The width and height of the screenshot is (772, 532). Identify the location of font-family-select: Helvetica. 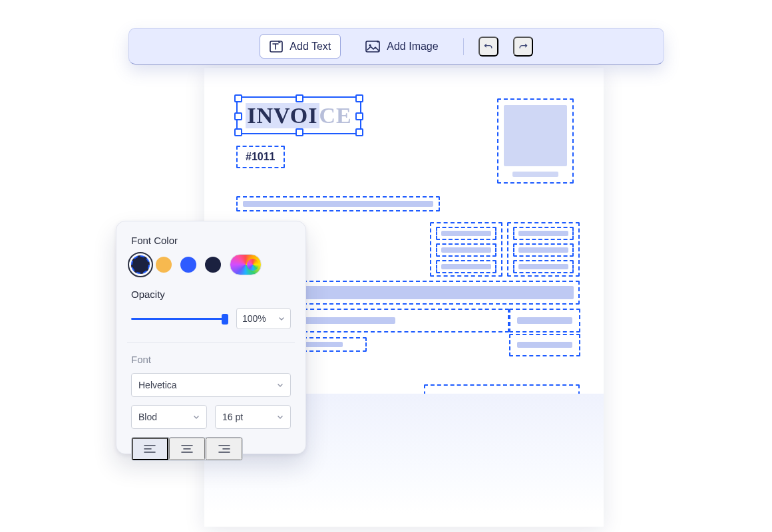
(211, 385).